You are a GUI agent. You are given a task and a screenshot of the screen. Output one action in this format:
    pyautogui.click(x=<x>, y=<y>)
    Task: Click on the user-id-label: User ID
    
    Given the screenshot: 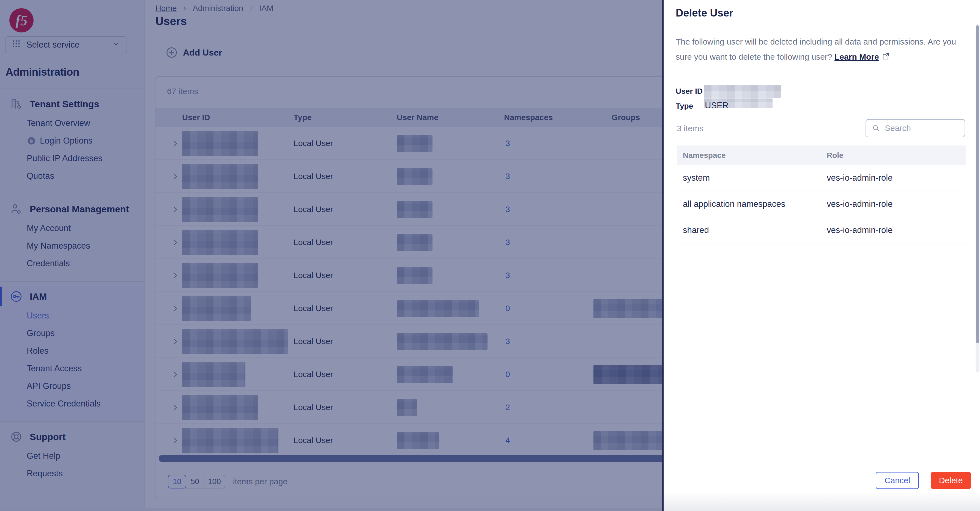 What is the action you would take?
    pyautogui.click(x=689, y=91)
    